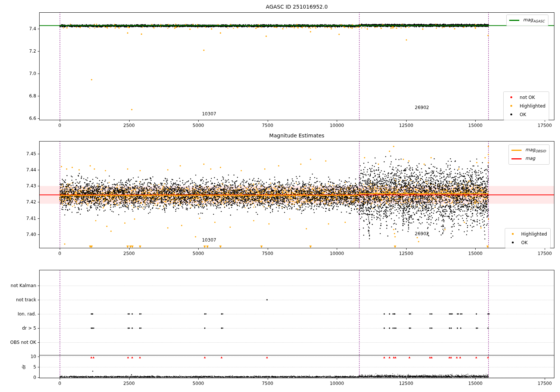 This screenshot has width=560, height=392. What do you see at coordinates (34, 357) in the screenshot?
I see `dr-tick-label: 10` at bounding box center [34, 357].